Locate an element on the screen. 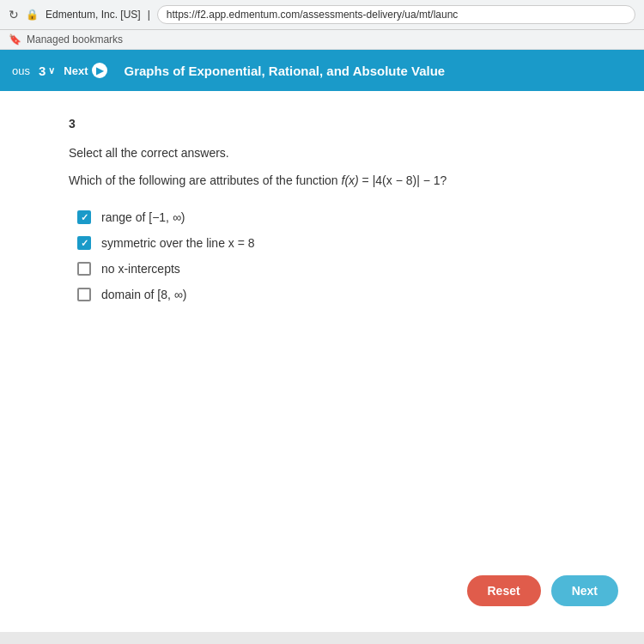 Image resolution: width=644 pixels, height=644 pixels. top-nav: ous 3 ∨ Next ▶ Graphs of Exponential, Ra… is located at coordinates (322, 70).